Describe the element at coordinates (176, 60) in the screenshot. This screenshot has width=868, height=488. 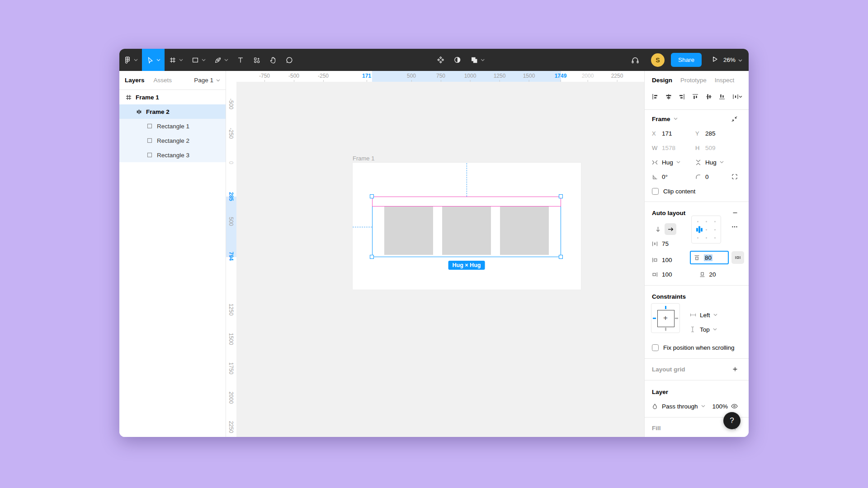
I see `frame-tool-button` at that location.